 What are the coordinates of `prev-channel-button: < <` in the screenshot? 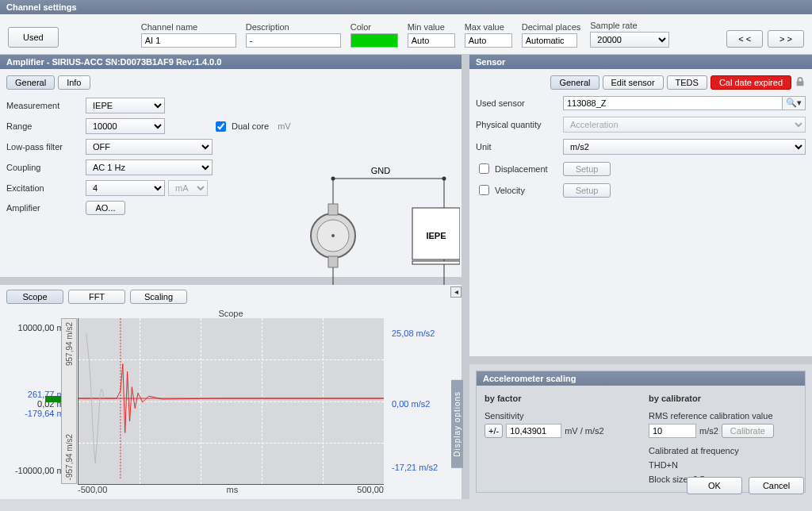 It's located at (745, 39).